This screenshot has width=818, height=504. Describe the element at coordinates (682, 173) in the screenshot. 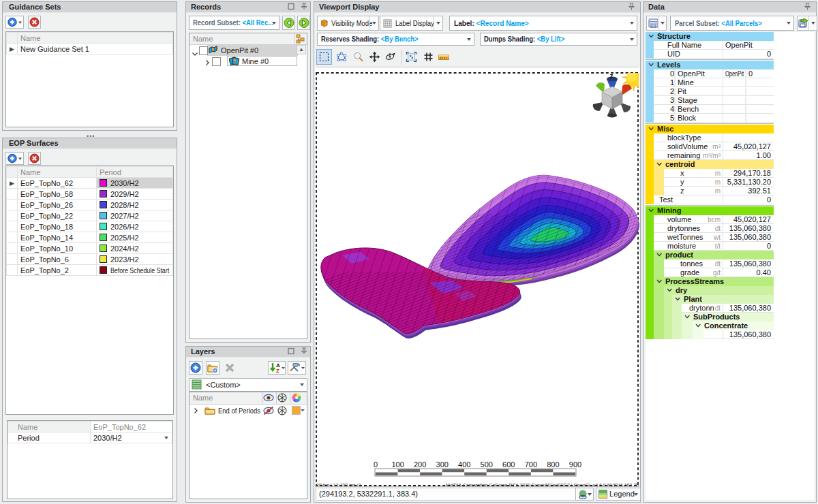

I see `svg-text: x` at that location.